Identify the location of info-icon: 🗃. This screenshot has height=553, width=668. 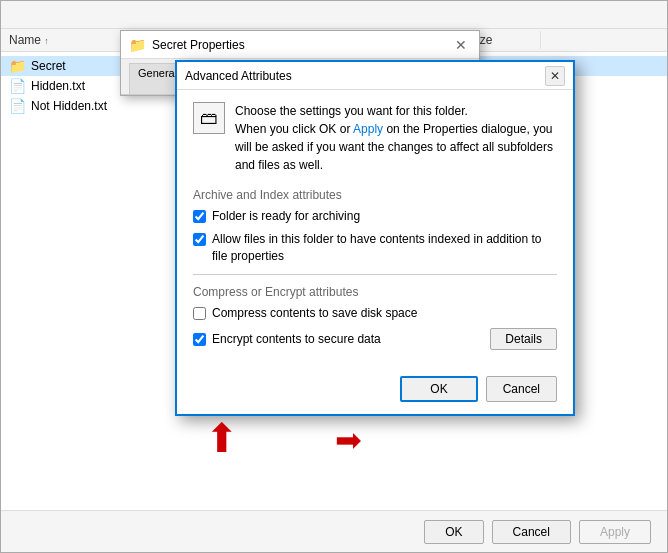
(209, 118).